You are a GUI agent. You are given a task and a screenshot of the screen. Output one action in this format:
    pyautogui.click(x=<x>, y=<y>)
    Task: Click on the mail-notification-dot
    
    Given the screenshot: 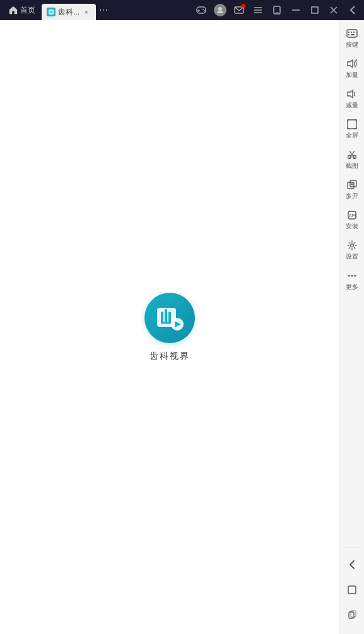 What is the action you would take?
    pyautogui.click(x=244, y=6)
    